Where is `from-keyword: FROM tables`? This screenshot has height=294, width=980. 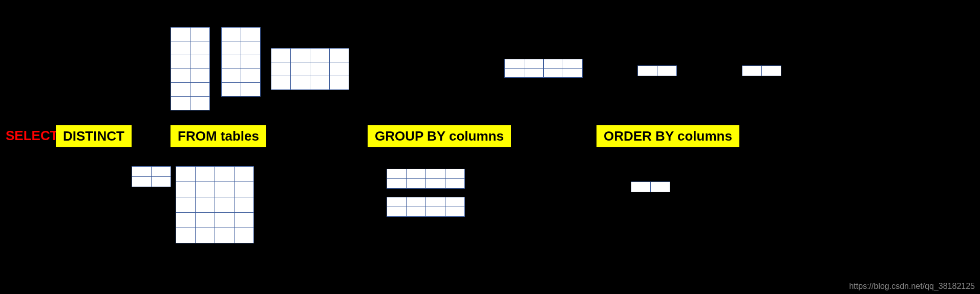
from-keyword: FROM tables is located at coordinates (218, 136).